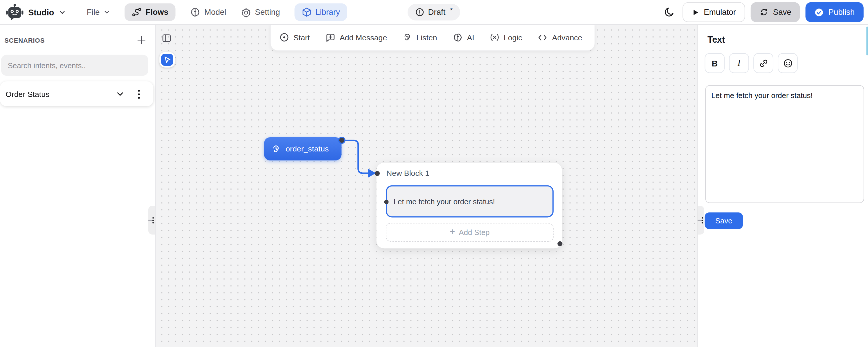  Describe the element at coordinates (195, 12) in the screenshot. I see `brain-icon` at that location.